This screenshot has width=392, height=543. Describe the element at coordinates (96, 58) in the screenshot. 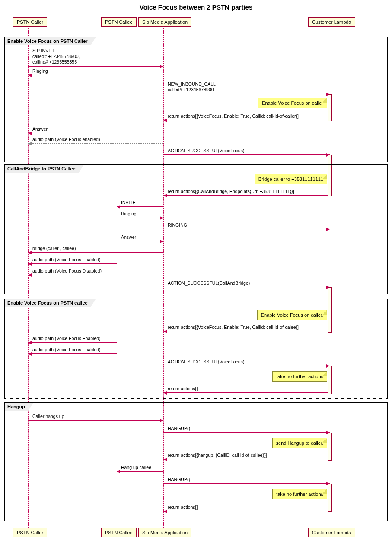

I see `msg-sip-invite: SIP INVITE called# +12345678900, calling…` at that location.